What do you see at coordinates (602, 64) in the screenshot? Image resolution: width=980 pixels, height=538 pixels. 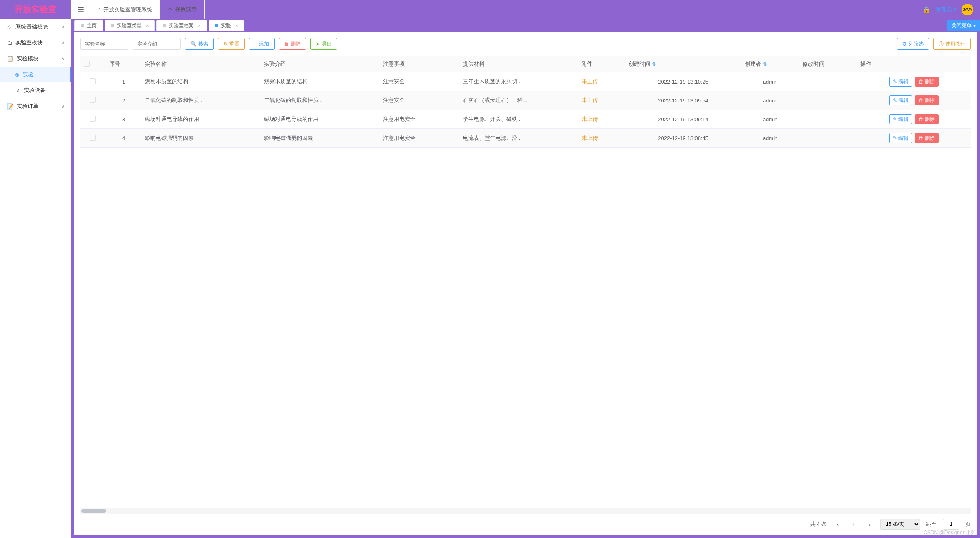 I see `col-file: 附件` at bounding box center [602, 64].